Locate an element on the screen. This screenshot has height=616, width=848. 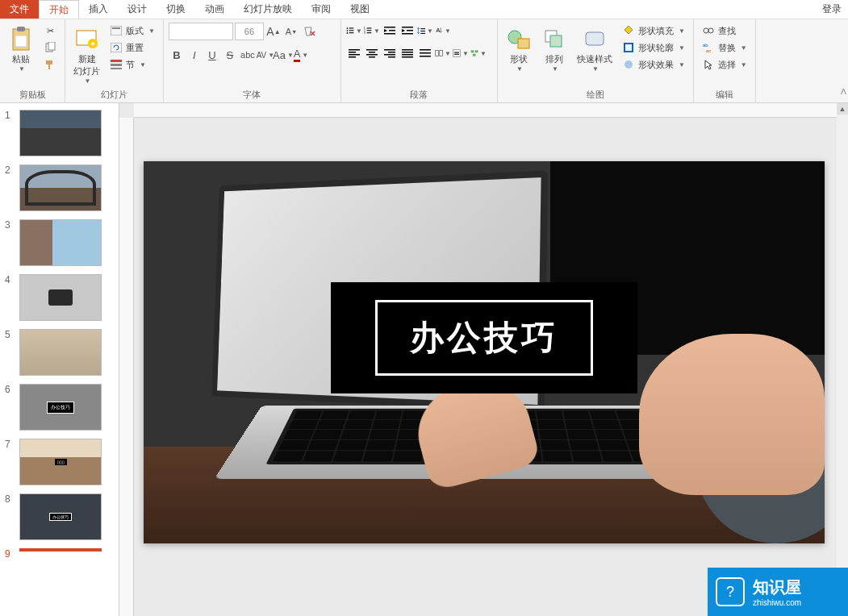
slide-thumb-6: 6办公技巧 is located at coordinates (60, 410).